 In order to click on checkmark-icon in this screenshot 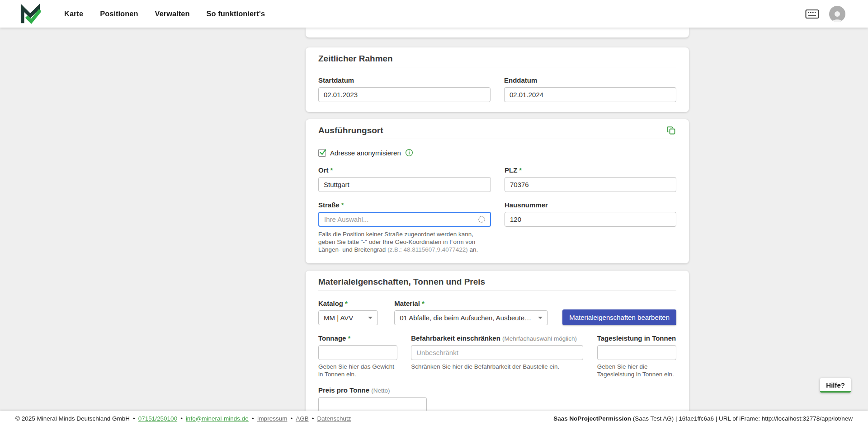, I will do `click(323, 152)`.